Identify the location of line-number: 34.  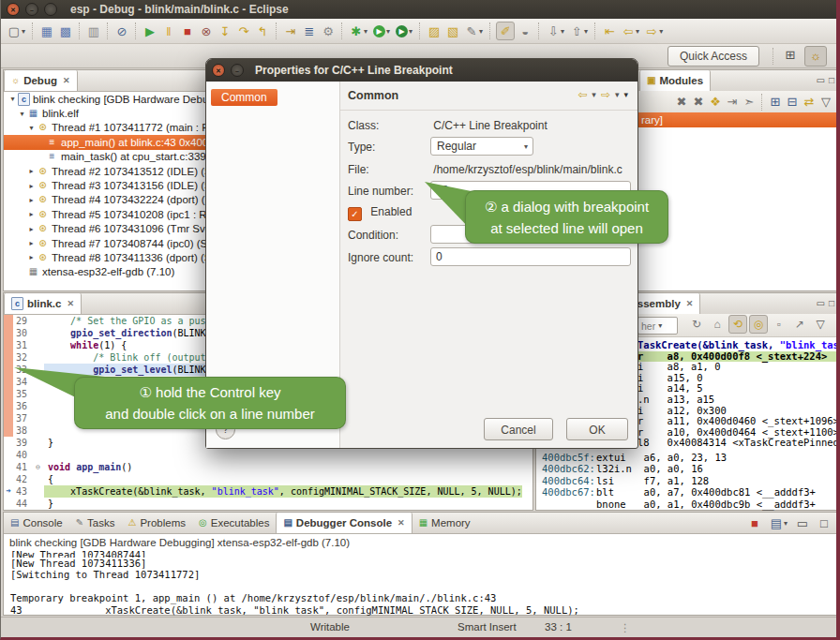
(24, 382).